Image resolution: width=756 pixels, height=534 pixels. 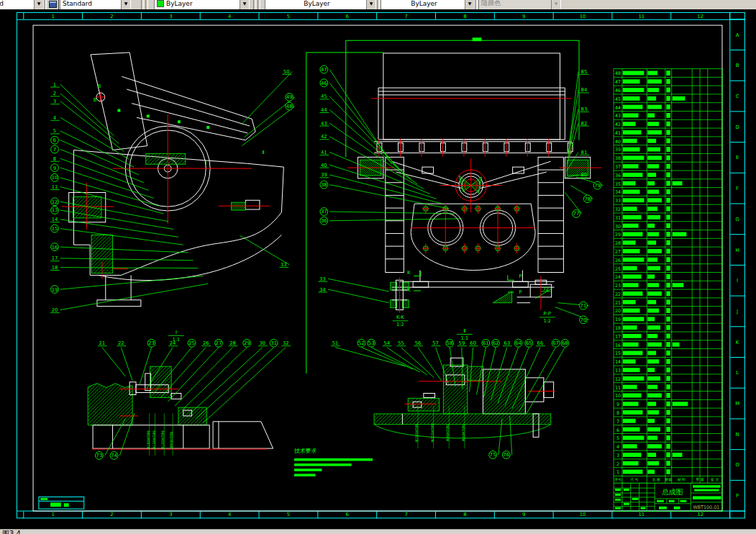 What do you see at coordinates (672, 492) in the screenshot?
I see `drawing-title: 总成图` at bounding box center [672, 492].